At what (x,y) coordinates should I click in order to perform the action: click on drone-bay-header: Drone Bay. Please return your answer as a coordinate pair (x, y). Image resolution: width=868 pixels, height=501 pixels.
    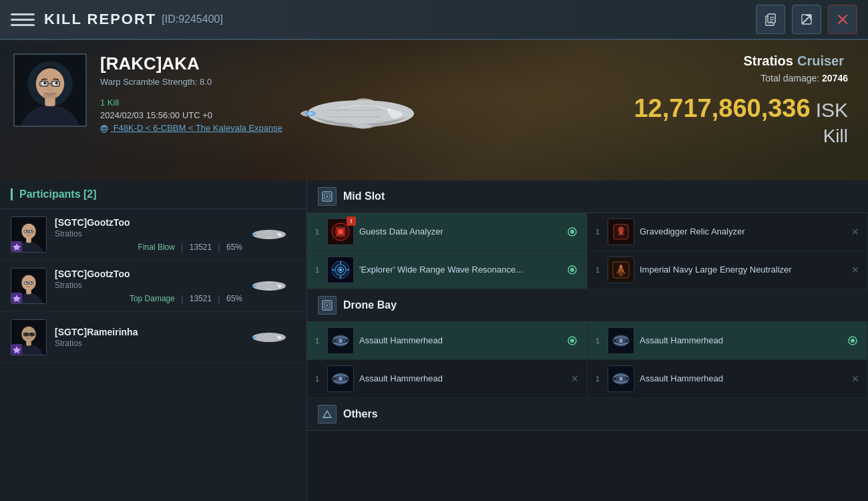
    Looking at the image, I should click on (588, 306).